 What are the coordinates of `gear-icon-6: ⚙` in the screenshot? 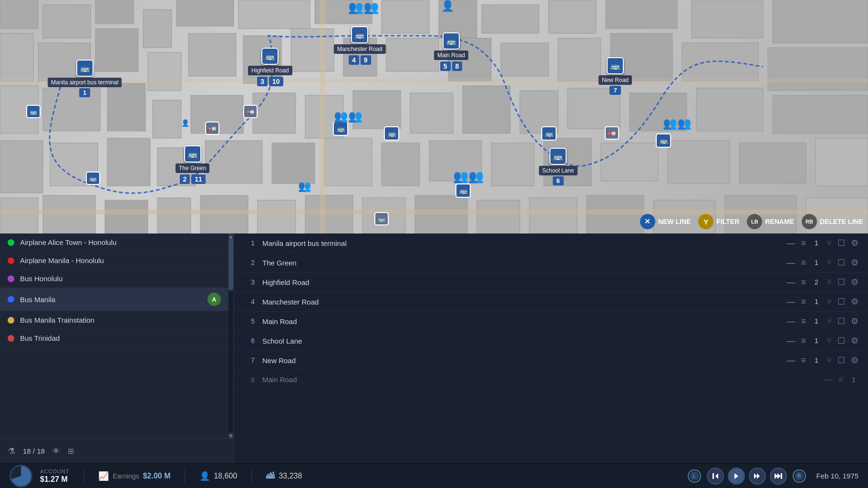 It's located at (855, 341).